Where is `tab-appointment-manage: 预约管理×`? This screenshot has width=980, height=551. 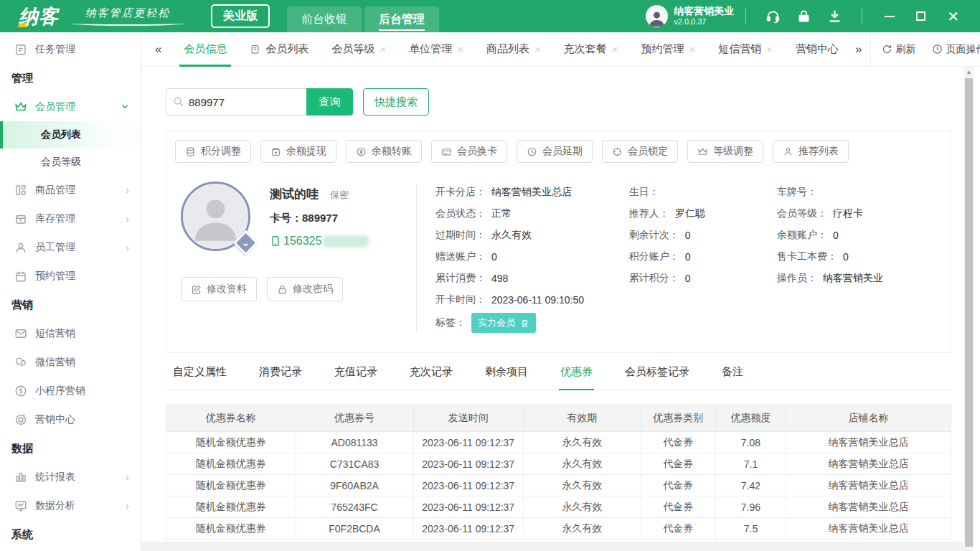 tab-appointment-manage: 预约管理× is located at coordinates (669, 50).